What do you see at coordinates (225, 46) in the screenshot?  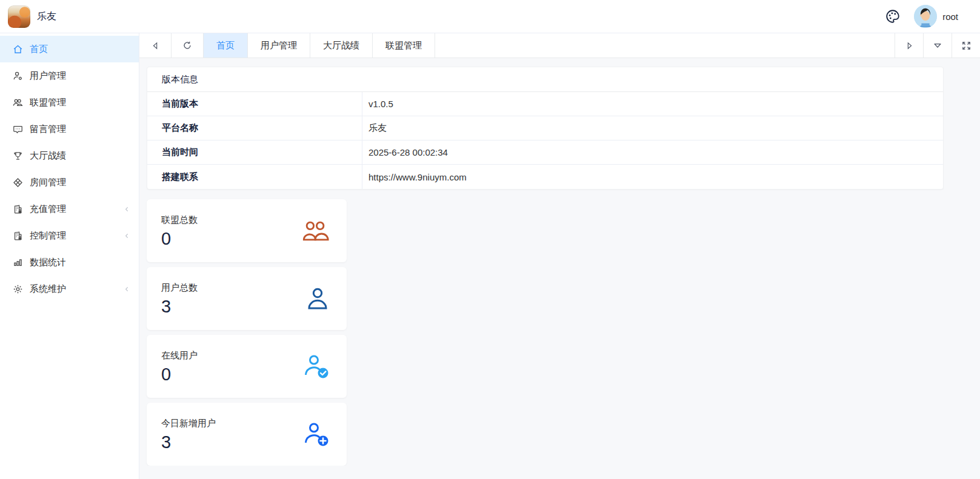 I see `tab-label: 首页` at bounding box center [225, 46].